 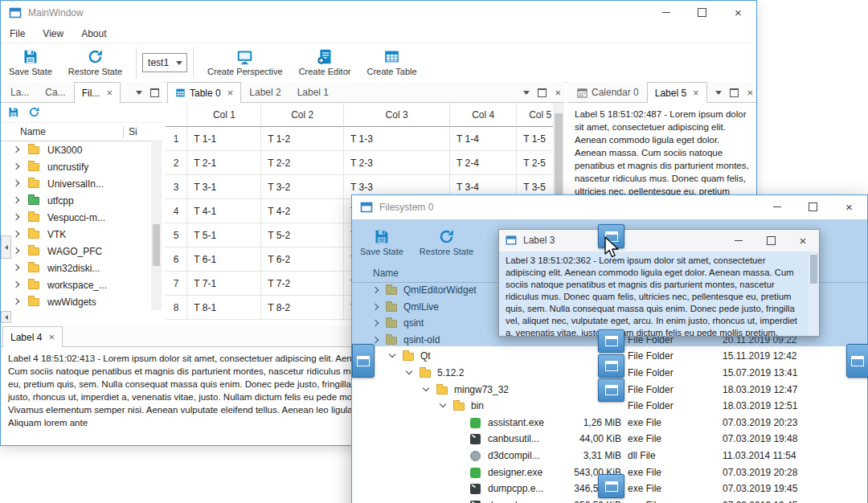 I want to click on row-number: 1, so click(x=177, y=139).